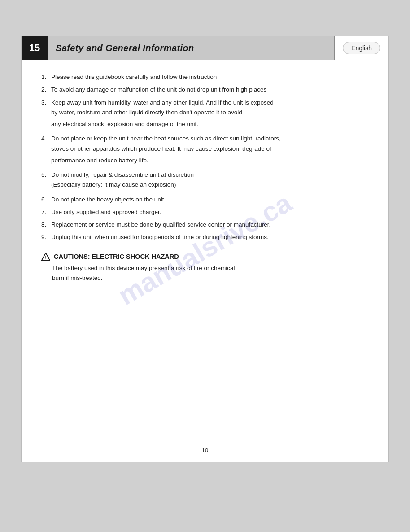 Image resolution: width=410 pixels, height=532 pixels. What do you see at coordinates (210, 237) in the screenshot?
I see `item-text: Unplug this unit when unused for long pe…` at bounding box center [210, 237].